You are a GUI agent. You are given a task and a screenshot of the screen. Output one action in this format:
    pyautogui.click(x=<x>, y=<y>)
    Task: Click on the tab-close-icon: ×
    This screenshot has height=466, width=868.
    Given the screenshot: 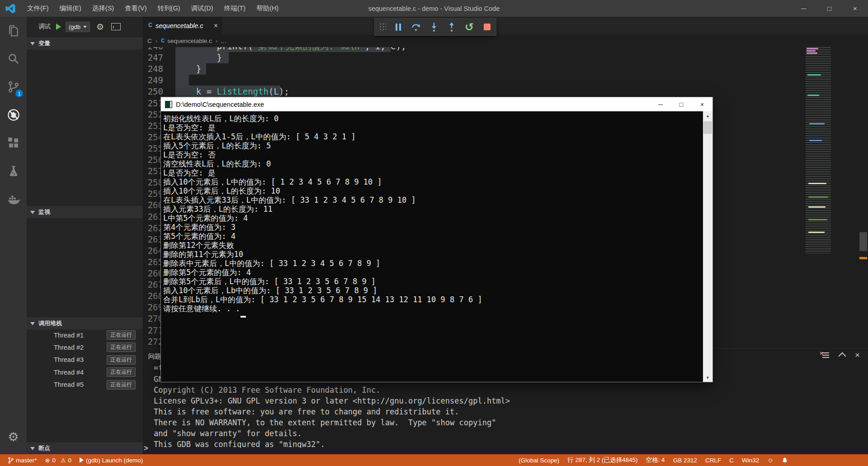 What is the action you would take?
    pyautogui.click(x=216, y=26)
    